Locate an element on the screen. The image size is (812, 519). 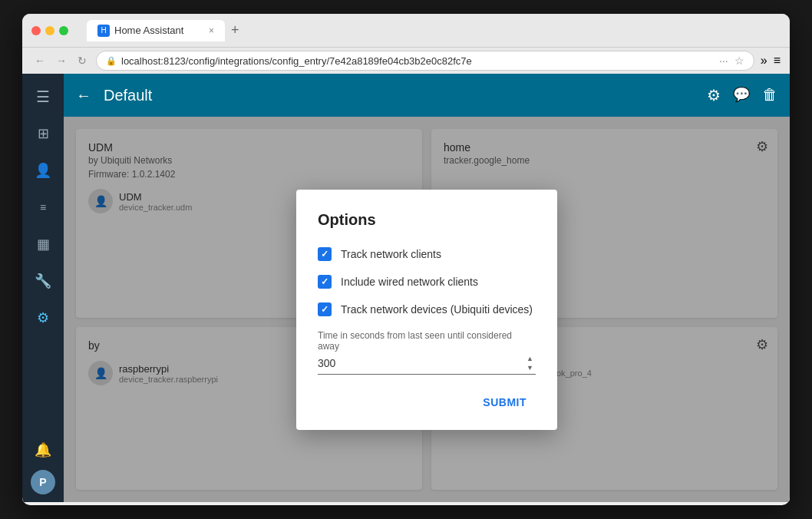
bookmark-icon: ☆ is located at coordinates (740, 61).